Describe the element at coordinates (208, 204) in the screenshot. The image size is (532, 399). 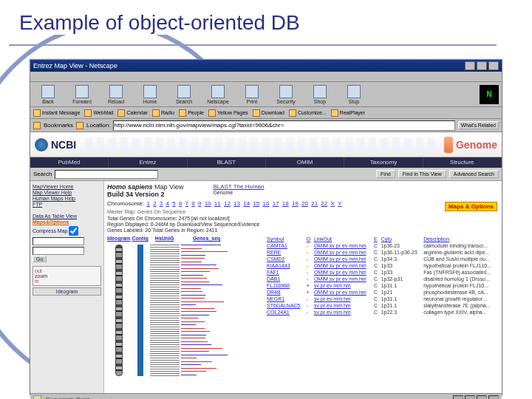
I see `chrom-link-10: 10` at that location.